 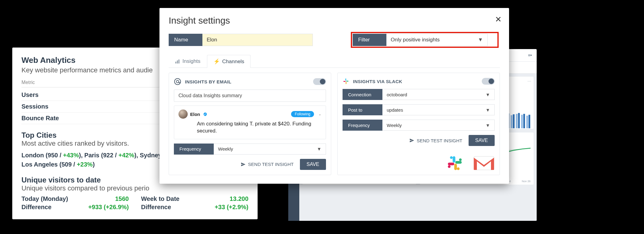 What do you see at coordinates (439, 94) in the screenshot?
I see `slack-connection-select: octoboard▼` at bounding box center [439, 94].